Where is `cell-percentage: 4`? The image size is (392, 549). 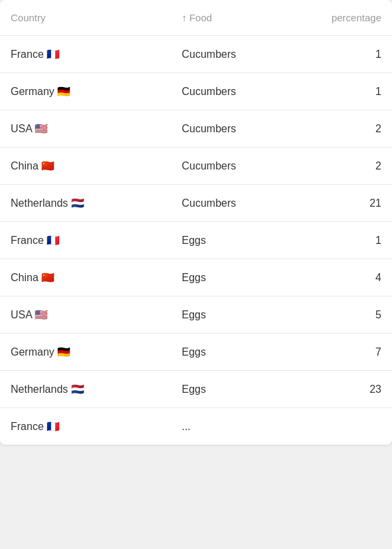 cell-percentage: 4 is located at coordinates (344, 278).